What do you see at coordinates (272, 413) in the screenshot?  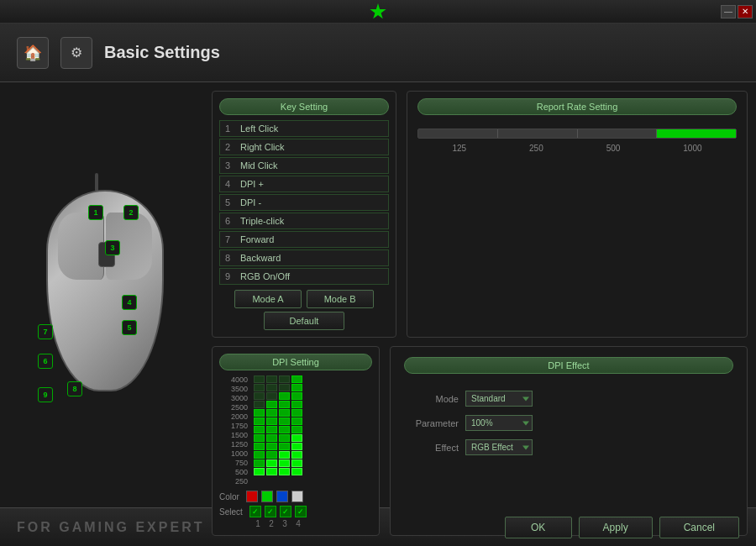 I see `dpi-cell-2-2000` at bounding box center [272, 413].